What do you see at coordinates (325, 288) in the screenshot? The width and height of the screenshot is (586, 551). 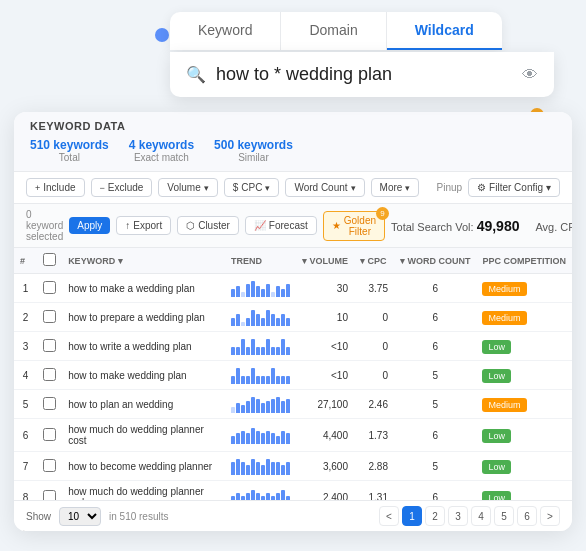 I see `cell-volume: 30` at bounding box center [325, 288].